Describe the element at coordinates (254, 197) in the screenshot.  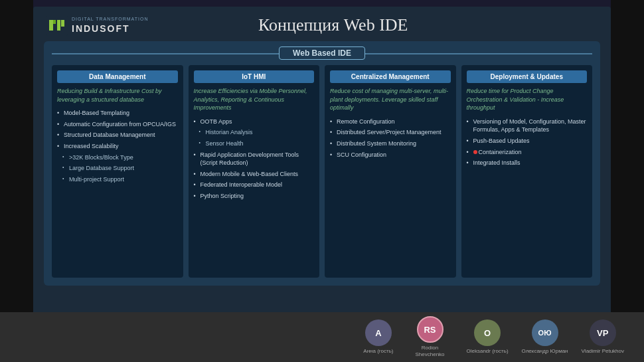
I see `list-item: Python Scripting` at that location.